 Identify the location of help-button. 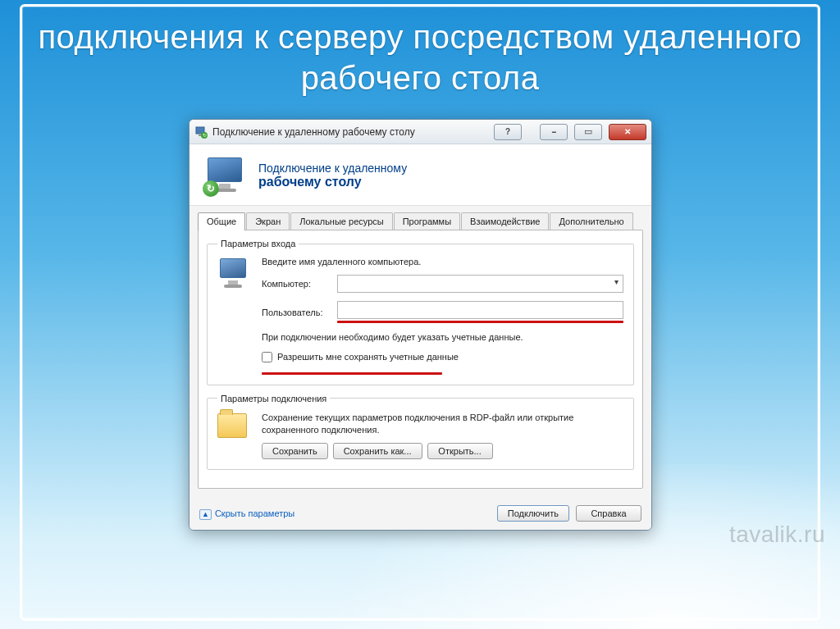
(508, 132).